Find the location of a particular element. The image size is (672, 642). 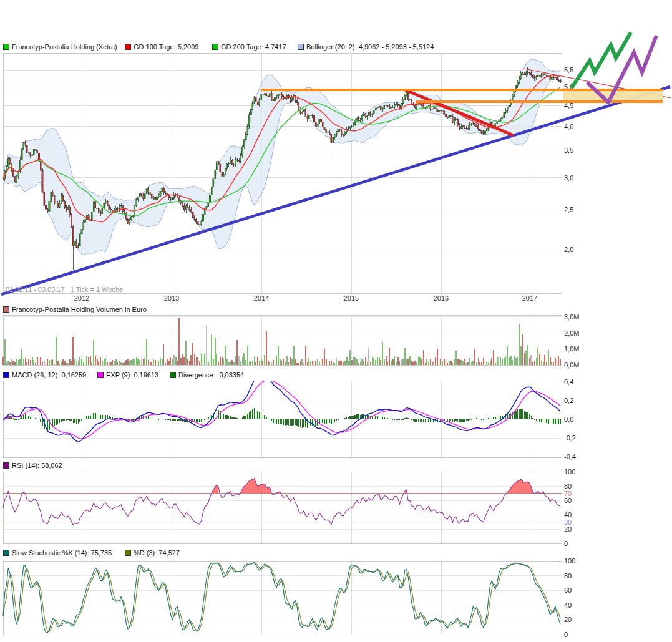

rsi-line is located at coordinates (282, 502).